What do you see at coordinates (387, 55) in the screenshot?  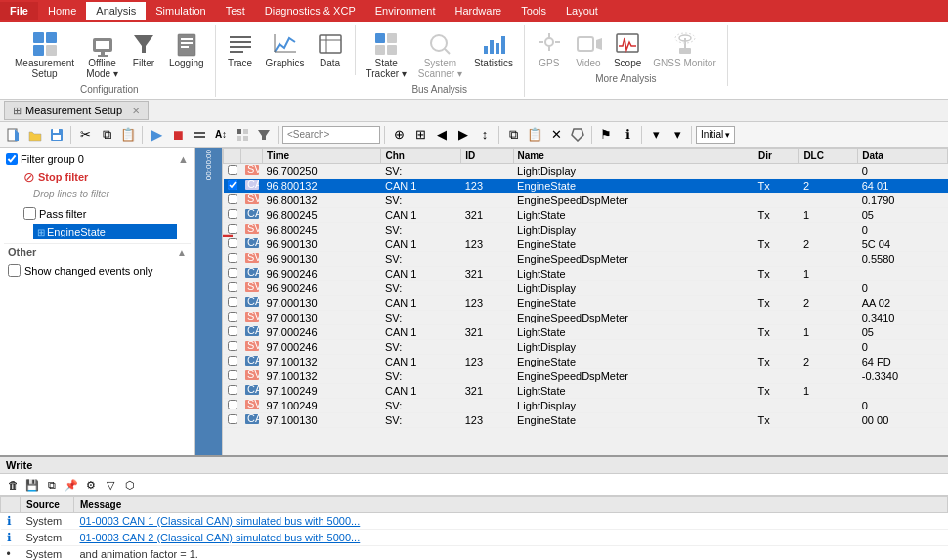 I see `ribbon-btn-state-tracker: StateTracker ▾` at bounding box center [387, 55].